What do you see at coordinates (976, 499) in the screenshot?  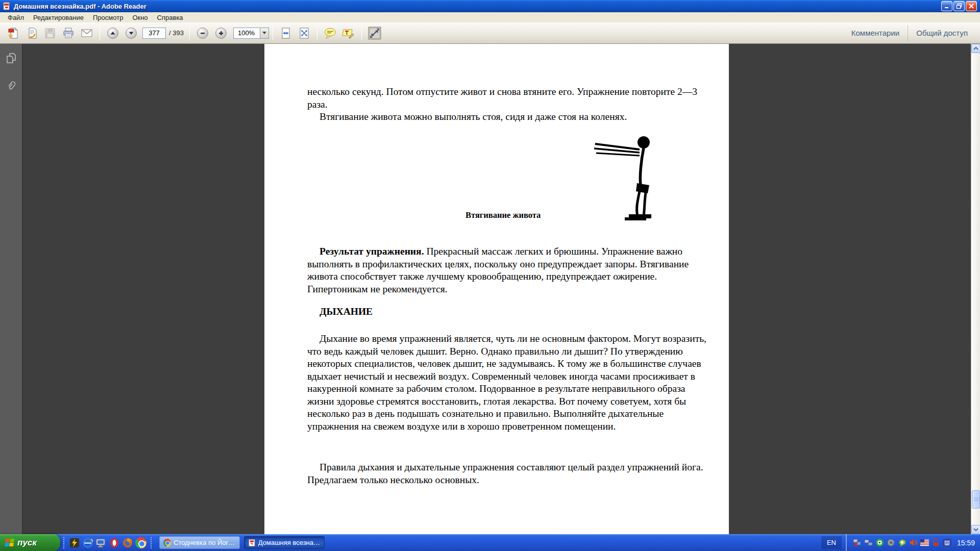 I see `scrollbar-thumb` at bounding box center [976, 499].